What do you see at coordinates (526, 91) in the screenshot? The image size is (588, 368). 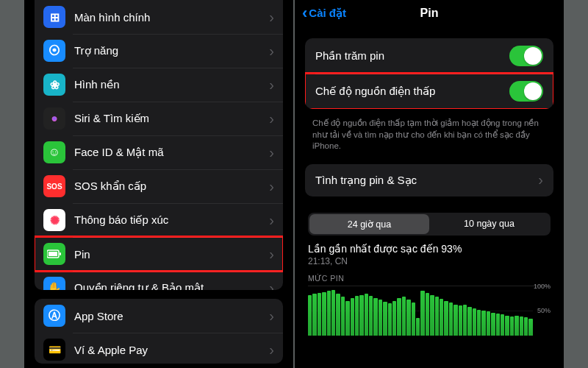 I see `low-power-toggle` at bounding box center [526, 91].